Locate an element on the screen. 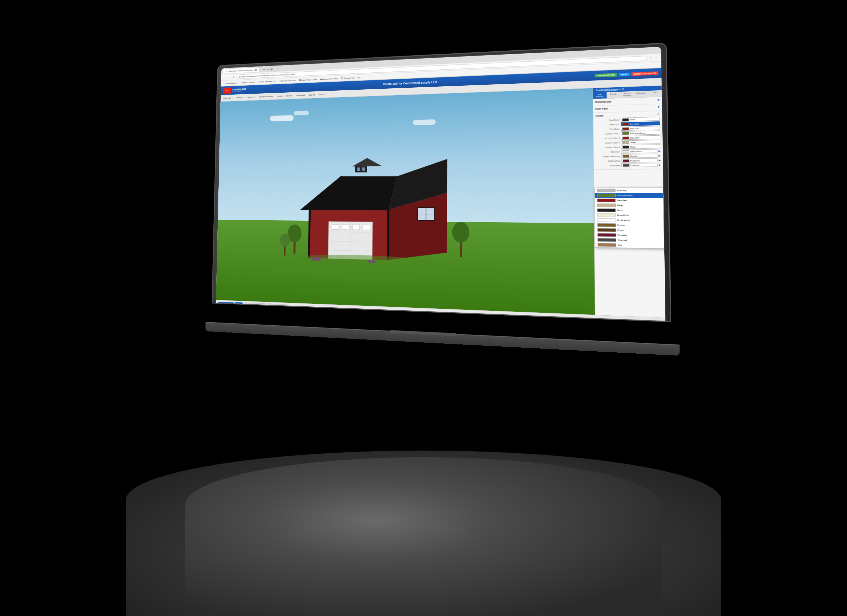 The image size is (847, 616). toolbar-edit-3d: Edit 3D is located at coordinates (312, 95).